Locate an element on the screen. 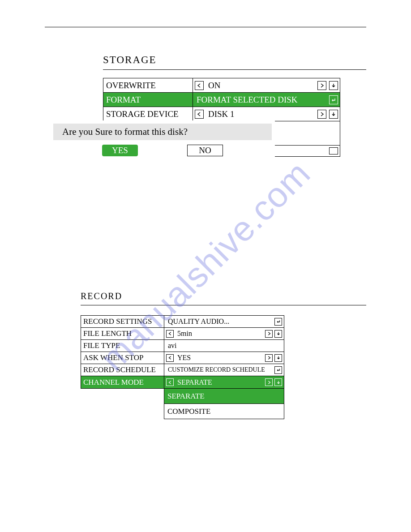 This screenshot has width=411, height=532. no-button: NO is located at coordinates (205, 150).